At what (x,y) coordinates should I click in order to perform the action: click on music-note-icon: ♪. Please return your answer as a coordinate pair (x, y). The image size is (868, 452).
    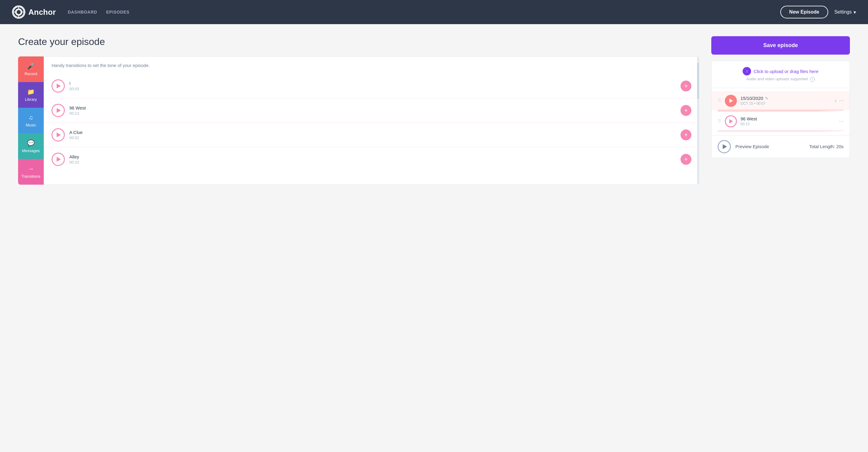
    Looking at the image, I should click on (836, 101).